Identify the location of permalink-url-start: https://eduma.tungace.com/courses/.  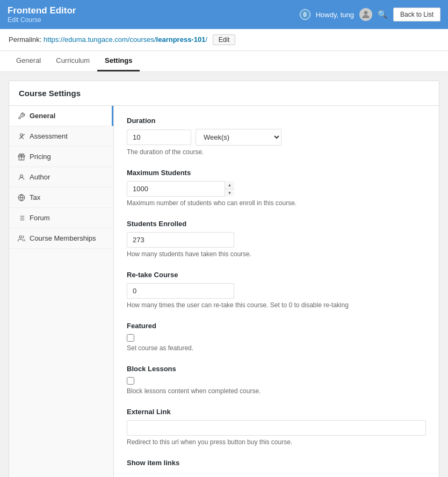
(100, 40).